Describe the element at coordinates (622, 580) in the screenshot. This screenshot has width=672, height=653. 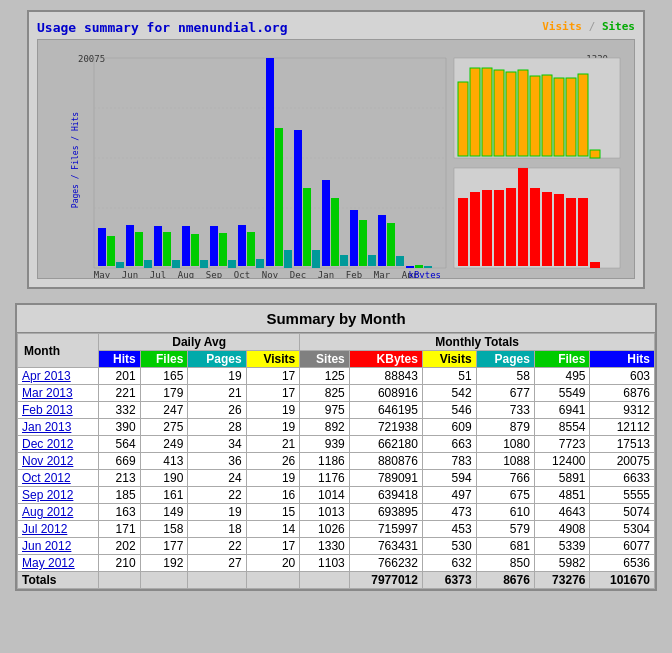
I see `totals-hits: 101670` at that location.